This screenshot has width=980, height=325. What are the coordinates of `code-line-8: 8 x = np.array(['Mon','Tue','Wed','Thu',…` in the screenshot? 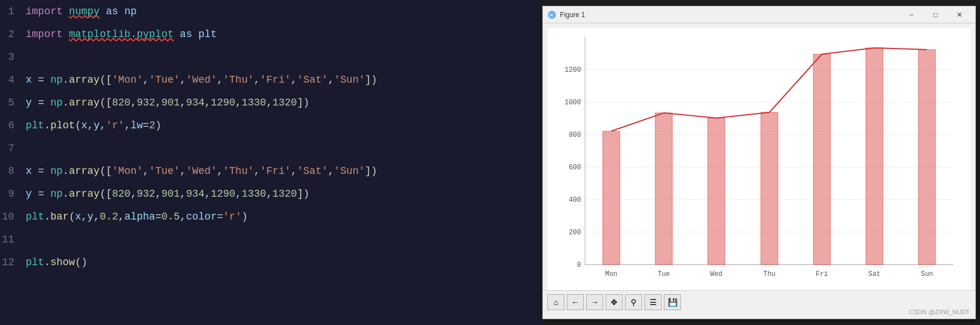 It's located at (271, 171).